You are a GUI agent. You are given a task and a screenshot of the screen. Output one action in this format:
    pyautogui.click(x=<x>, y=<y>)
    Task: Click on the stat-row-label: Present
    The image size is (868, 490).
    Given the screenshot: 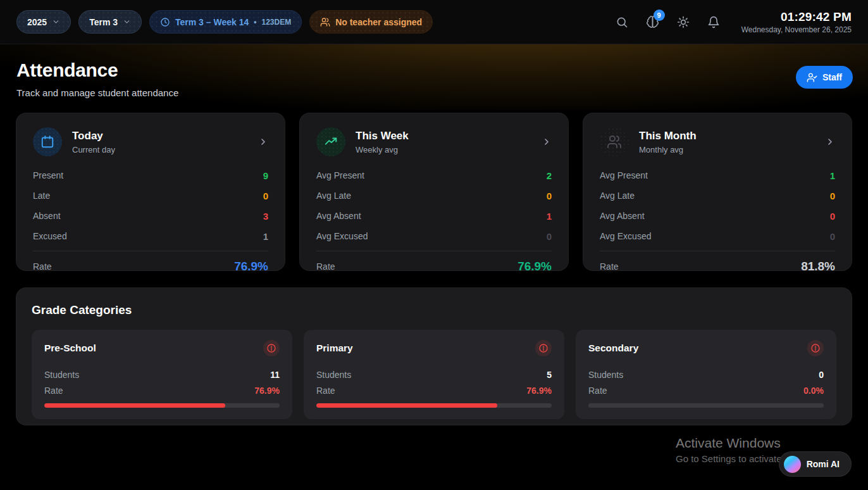 What is the action you would take?
    pyautogui.click(x=48, y=175)
    